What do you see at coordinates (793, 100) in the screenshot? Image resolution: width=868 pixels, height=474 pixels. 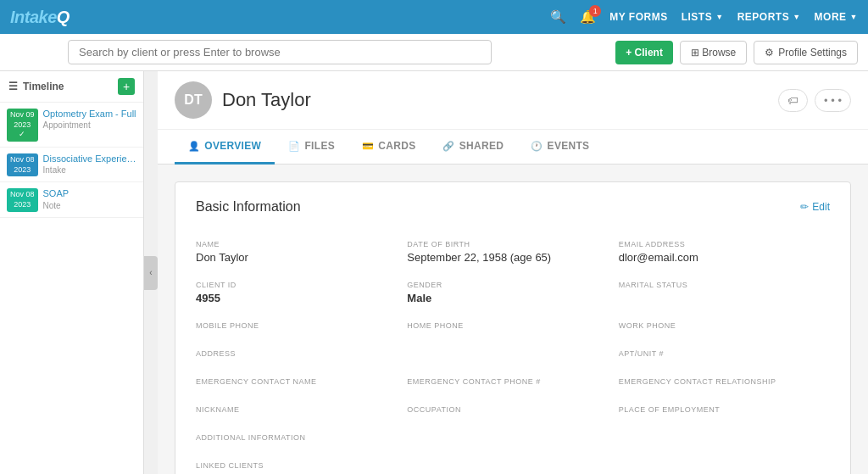 I see `tag-button: 🏷` at bounding box center [793, 100].